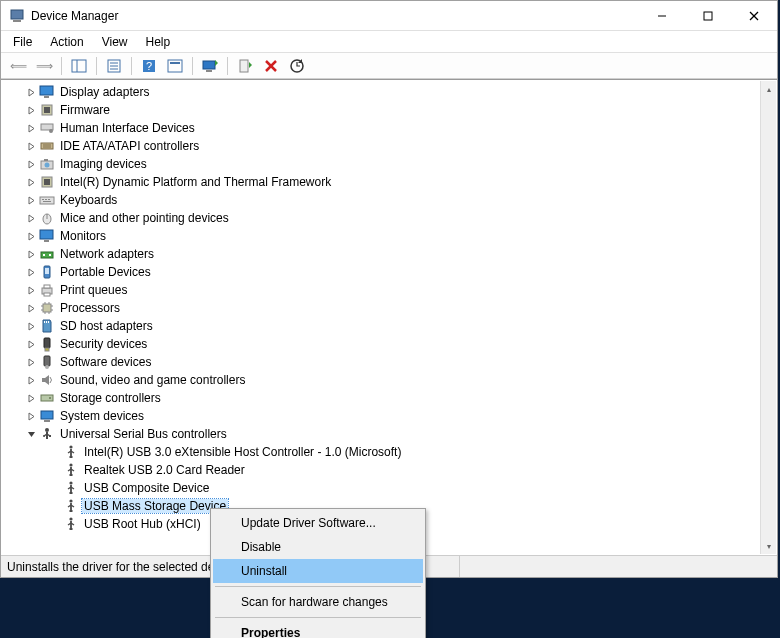 The width and height of the screenshot is (780, 638). What do you see at coordinates (662, 16) in the screenshot?
I see `minimize-button` at bounding box center [662, 16].